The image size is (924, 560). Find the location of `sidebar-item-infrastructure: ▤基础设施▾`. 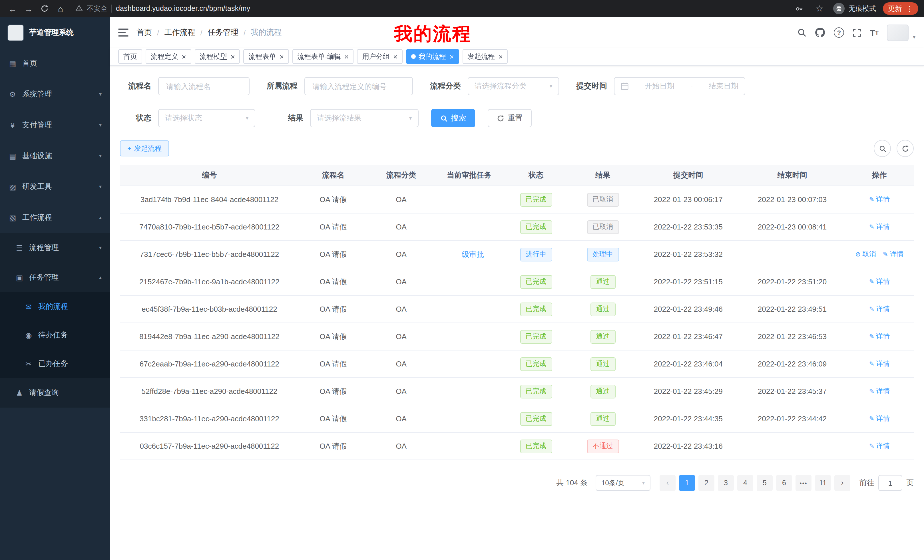

sidebar-item-infrastructure: ▤基础设施▾ is located at coordinates (55, 156).